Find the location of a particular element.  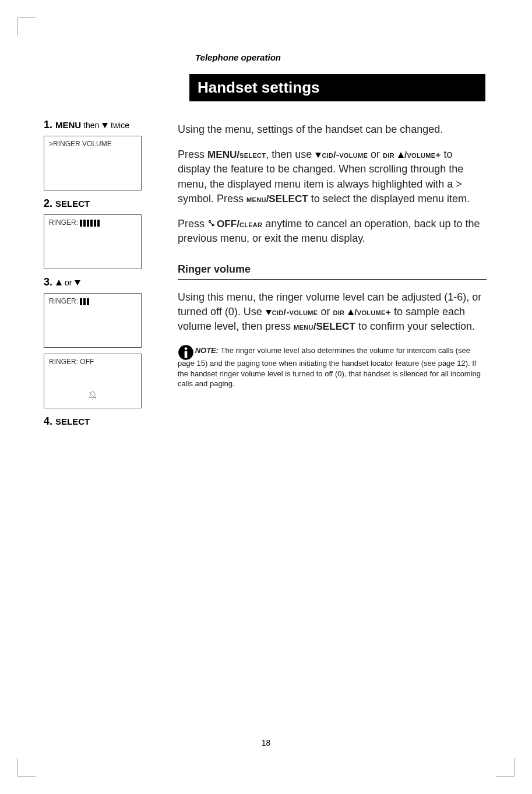

lcd-2-text: RINGER: is located at coordinates (64, 223).